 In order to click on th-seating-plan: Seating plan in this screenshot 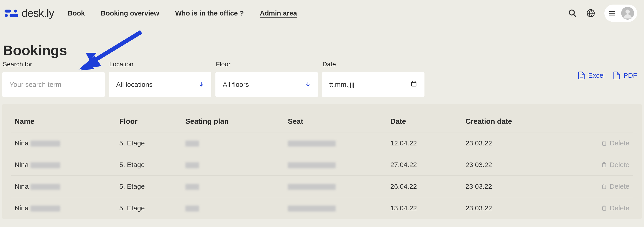, I will do `click(234, 122)`.